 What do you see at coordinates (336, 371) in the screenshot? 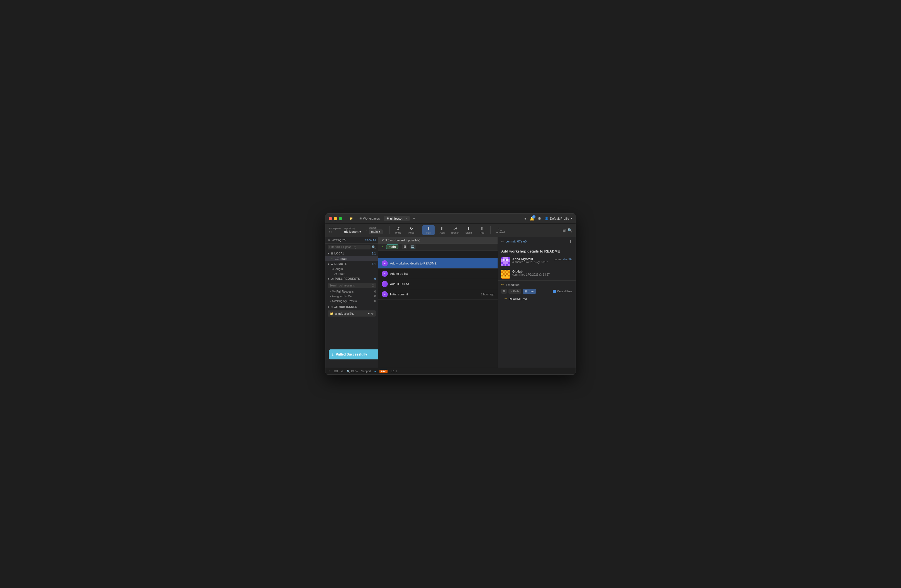
I see `status-keyboard-icon: ⌨` at bounding box center [336, 371].